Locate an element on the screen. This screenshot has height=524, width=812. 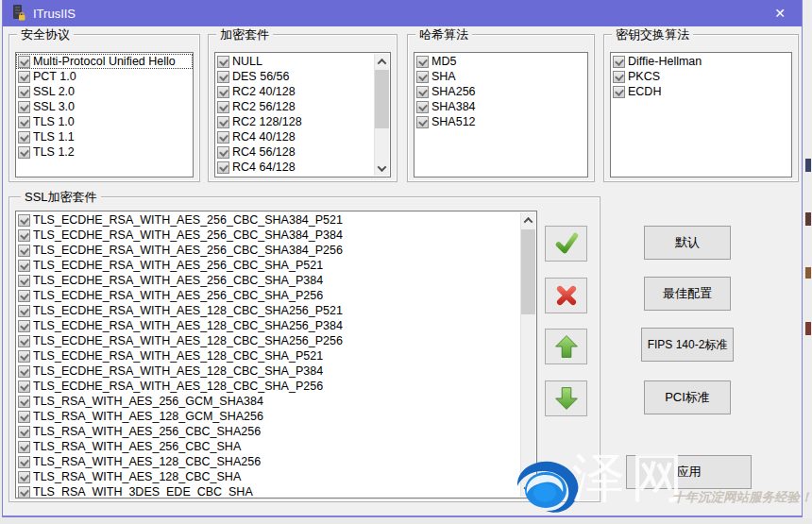
list-item: SSL 3.0 is located at coordinates (104, 107).